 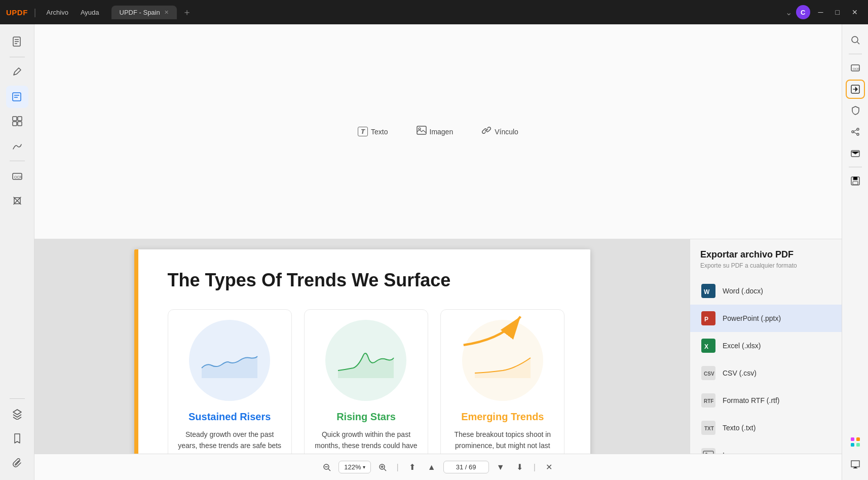 What do you see at coordinates (366, 360) in the screenshot?
I see `trend-circle-rising` at bounding box center [366, 360].